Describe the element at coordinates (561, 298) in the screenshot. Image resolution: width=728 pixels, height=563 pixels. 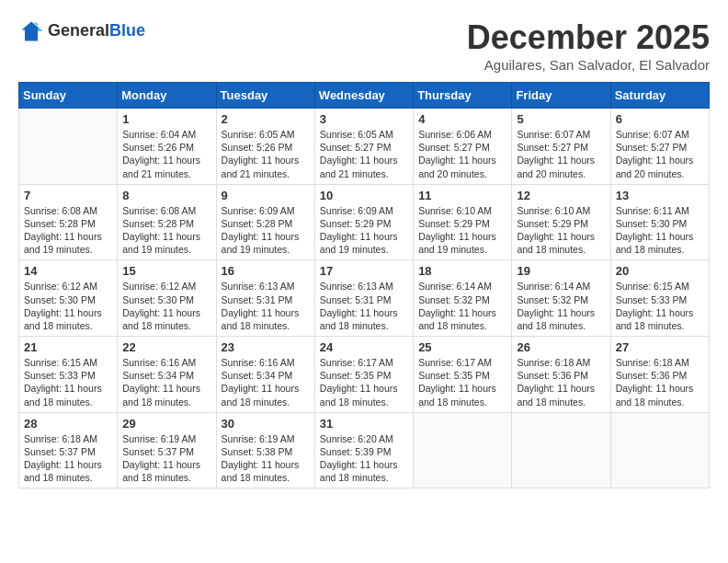
I see `calendar-cell: 19Sunrise: 6:14 AMSunset: 5:32 PMDayligh…` at that location.